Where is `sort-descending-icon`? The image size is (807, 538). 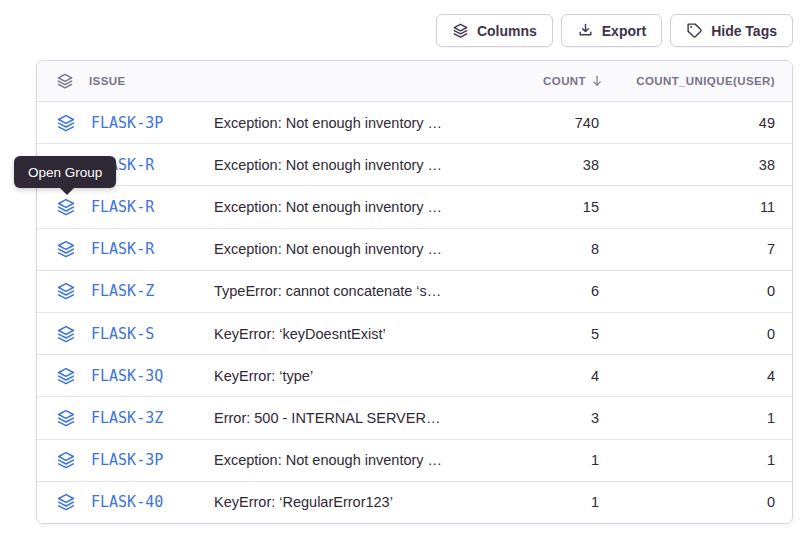
sort-descending-icon is located at coordinates (597, 81).